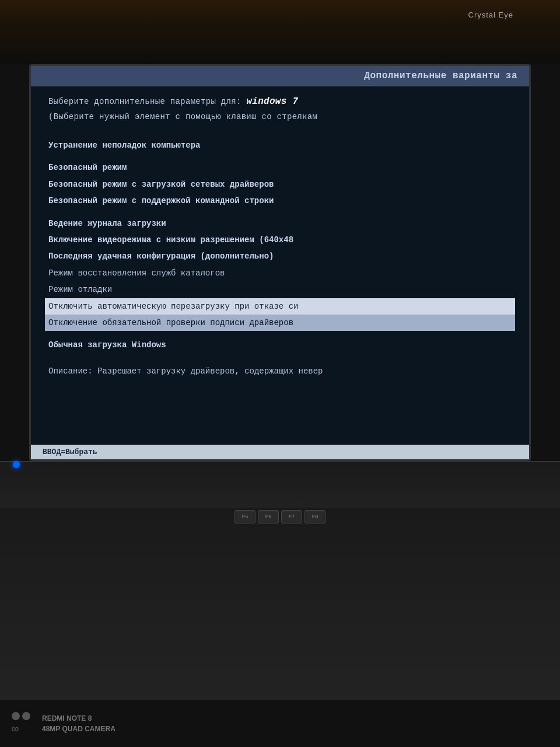  Describe the element at coordinates (21, 724) in the screenshot. I see `camera-icon-group: ∞` at that location.